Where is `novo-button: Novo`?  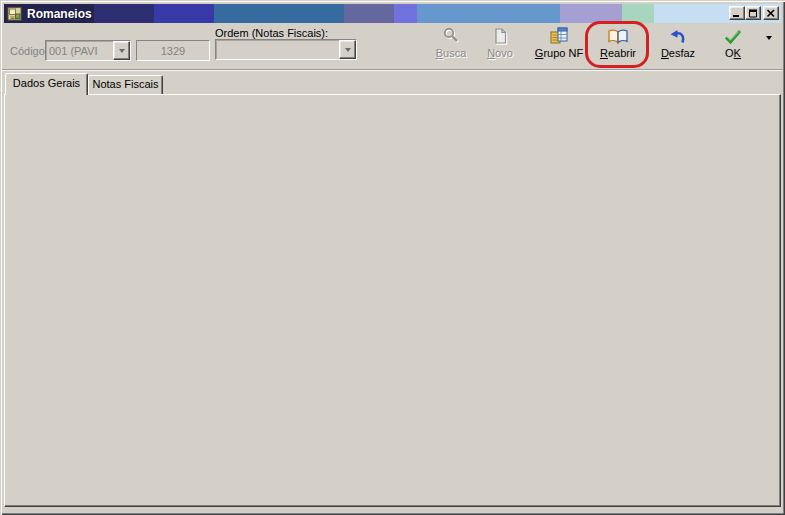
novo-button: Novo is located at coordinates (500, 45).